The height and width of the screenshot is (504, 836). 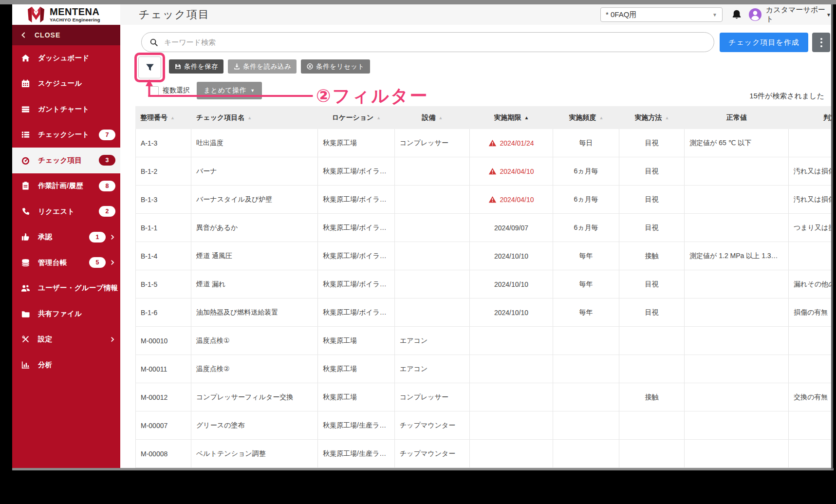 What do you see at coordinates (483, 143) in the screenshot?
I see `table-row-A-1-3: A-1-3吐出温度秋葉原工場コンプレッサー2024/01/24毎日目視測定値が …` at bounding box center [483, 143].